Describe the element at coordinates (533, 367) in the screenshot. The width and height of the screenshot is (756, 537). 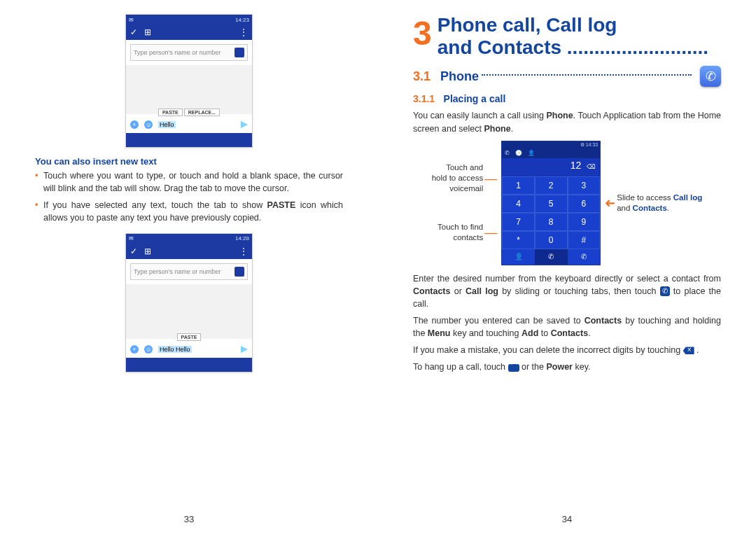
I see `p5b: or the` at that location.